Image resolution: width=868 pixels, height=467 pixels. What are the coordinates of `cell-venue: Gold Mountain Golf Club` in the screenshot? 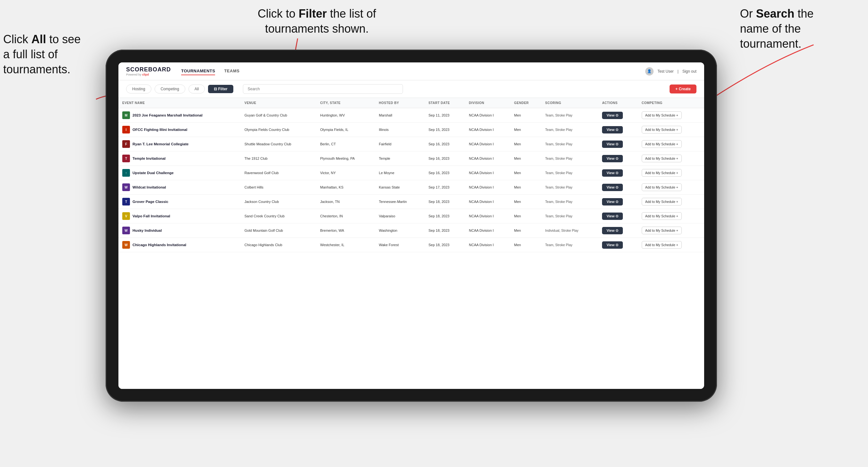 It's located at (278, 230).